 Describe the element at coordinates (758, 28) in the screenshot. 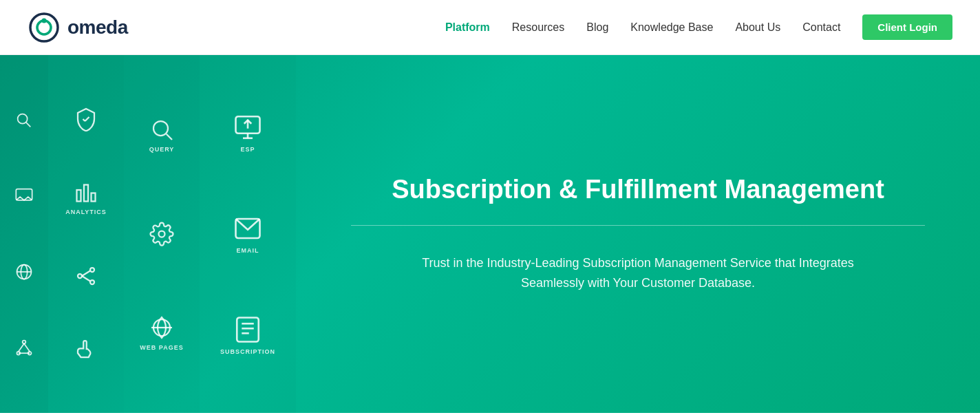

I see `nav-about-us: About Us` at that location.